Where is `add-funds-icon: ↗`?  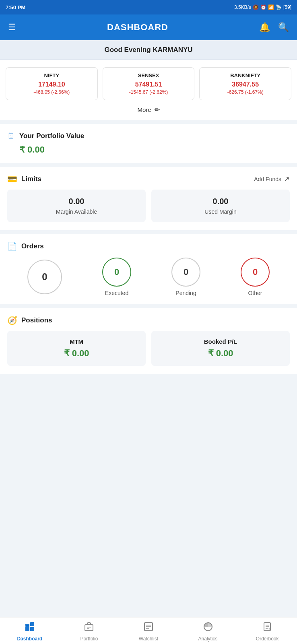 add-funds-icon: ↗ is located at coordinates (287, 179).